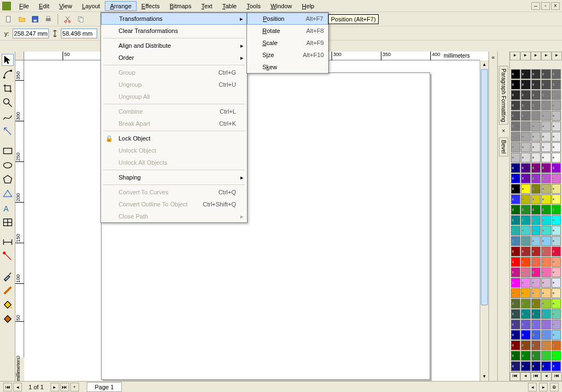  I want to click on menu-effects: Effects, so click(150, 6).